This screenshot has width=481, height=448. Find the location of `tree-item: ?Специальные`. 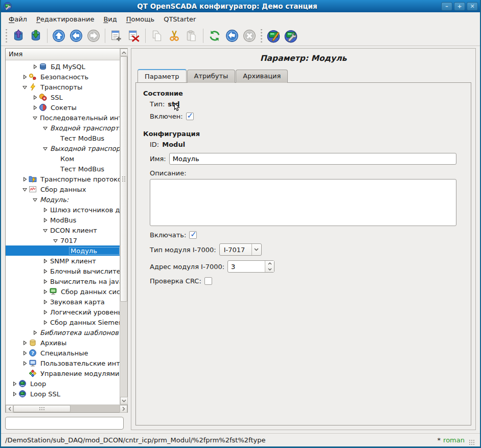

tree-item: ?Специальные is located at coordinates (62, 353).